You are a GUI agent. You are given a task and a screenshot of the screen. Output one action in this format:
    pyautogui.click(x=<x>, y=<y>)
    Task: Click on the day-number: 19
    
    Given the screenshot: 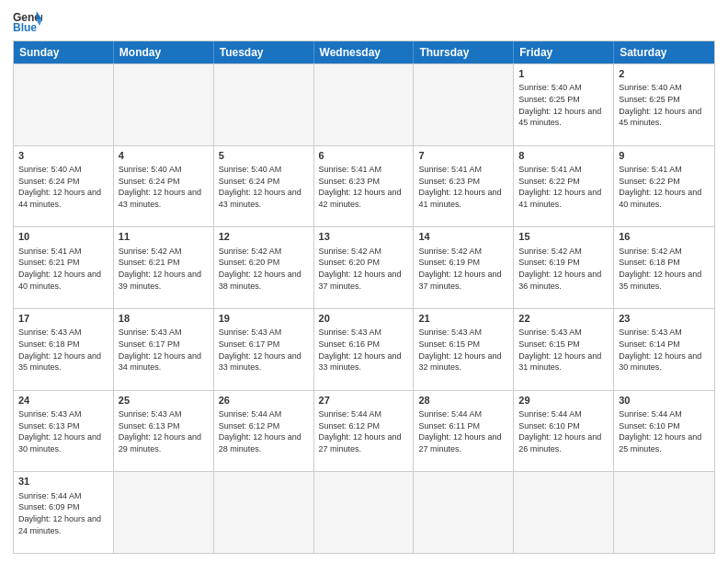 What is the action you would take?
    pyautogui.click(x=264, y=318)
    